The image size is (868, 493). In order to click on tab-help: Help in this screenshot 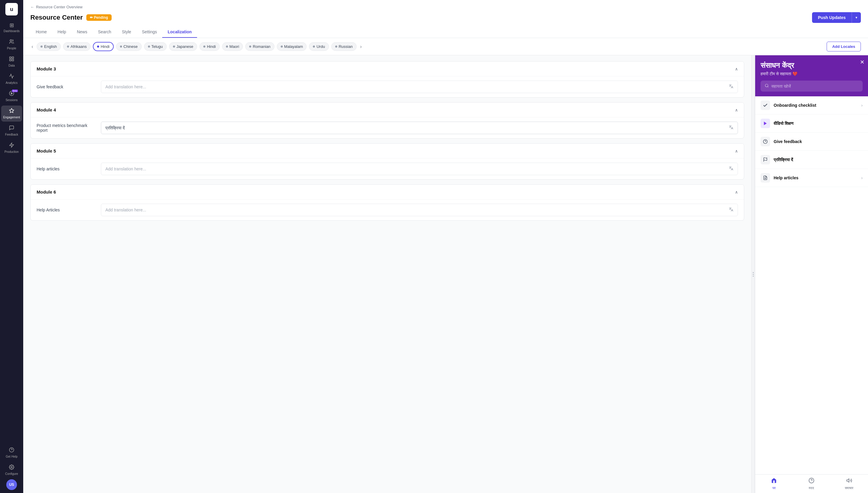, I will do `click(62, 32)`.